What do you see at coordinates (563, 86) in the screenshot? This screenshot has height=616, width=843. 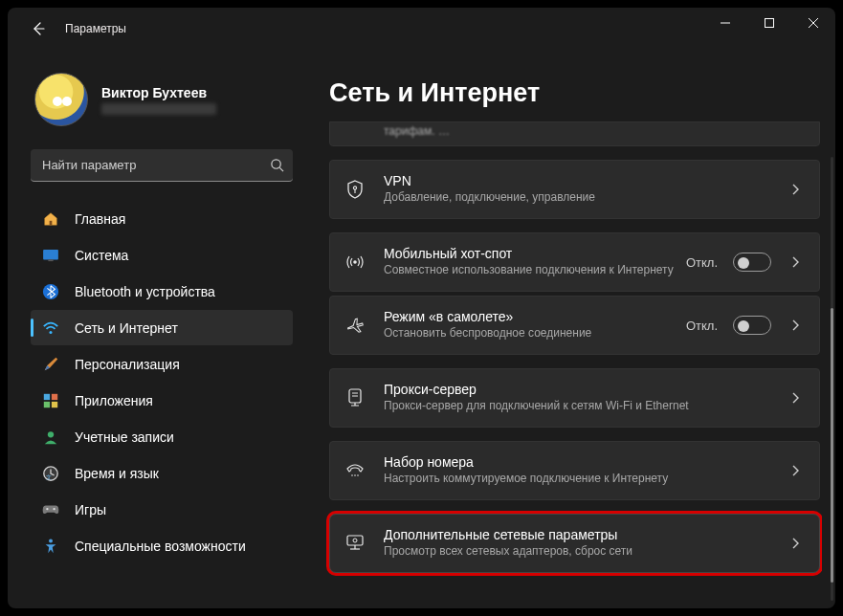 I see `page-title: Сеть и Интернет` at bounding box center [563, 86].